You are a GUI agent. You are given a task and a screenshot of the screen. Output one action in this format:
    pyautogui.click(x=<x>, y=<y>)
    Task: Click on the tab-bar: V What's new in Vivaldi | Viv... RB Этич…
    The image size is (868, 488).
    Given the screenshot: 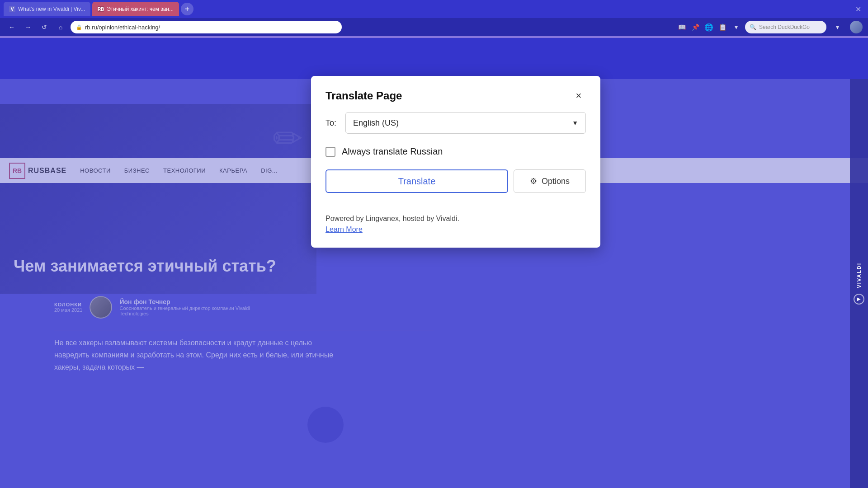 What is the action you would take?
    pyautogui.click(x=434, y=9)
    